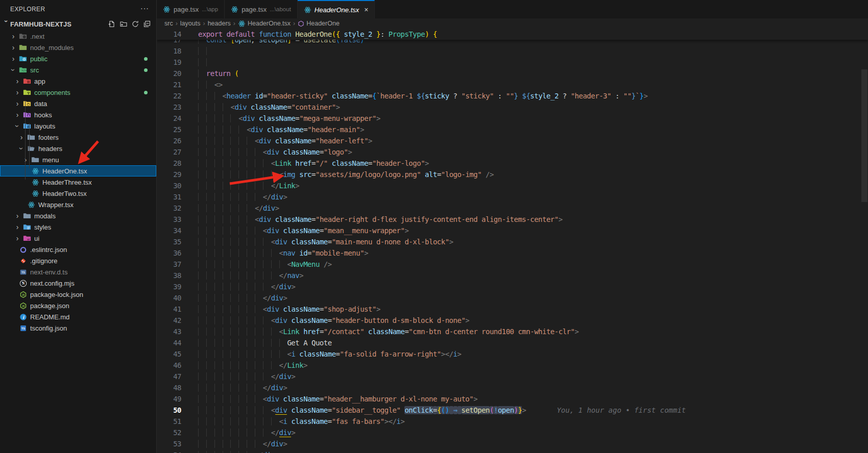  What do you see at coordinates (147, 24) in the screenshot?
I see `collapse-all-icon` at bounding box center [147, 24].